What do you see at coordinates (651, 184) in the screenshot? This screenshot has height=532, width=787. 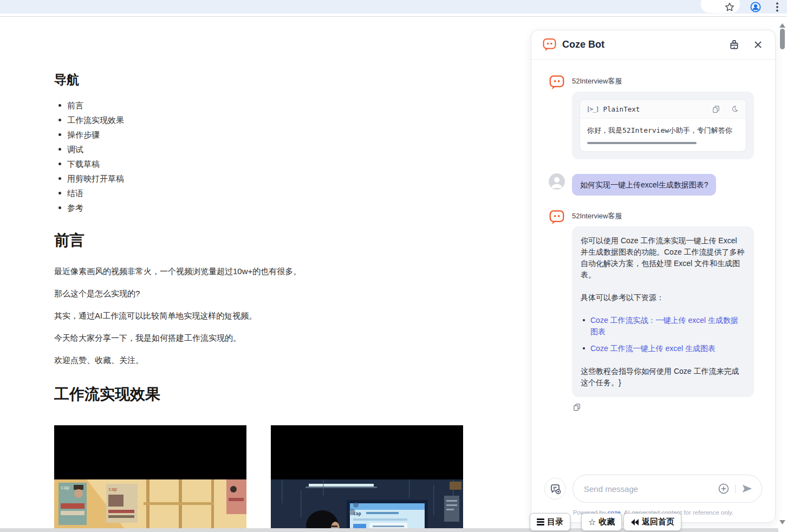 I see `user-message: 如何实现一键上传excel生成数据图表?` at bounding box center [651, 184].